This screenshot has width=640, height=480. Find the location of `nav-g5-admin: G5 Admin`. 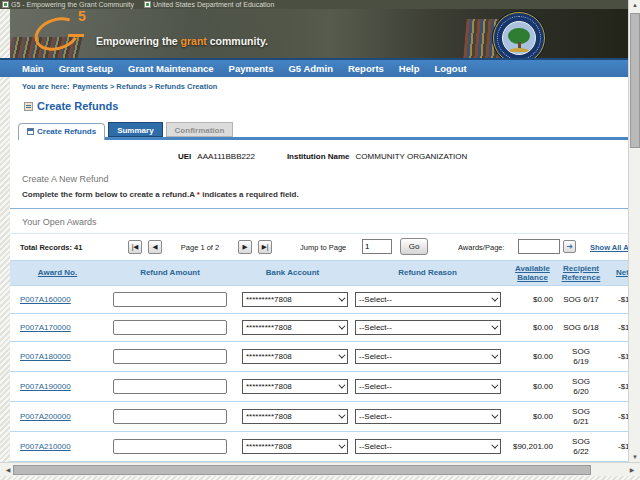

nav-g5-admin: G5 Admin is located at coordinates (310, 68).